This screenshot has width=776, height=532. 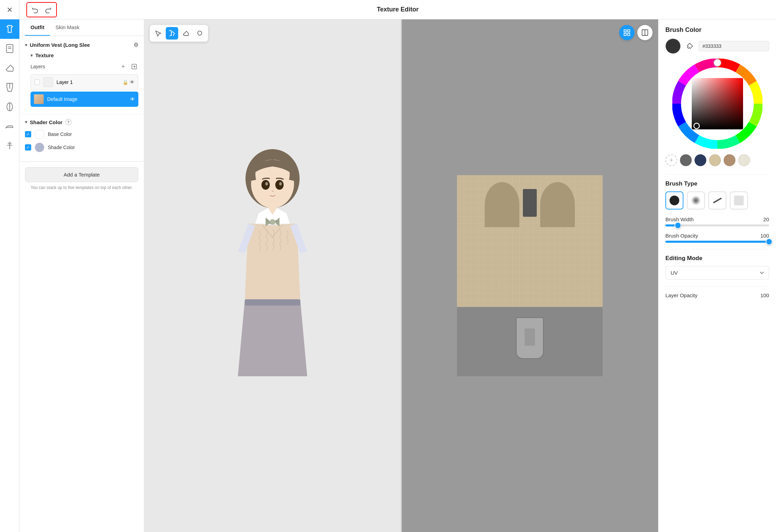 I want to click on default-image-name: Default Image, so click(x=87, y=99).